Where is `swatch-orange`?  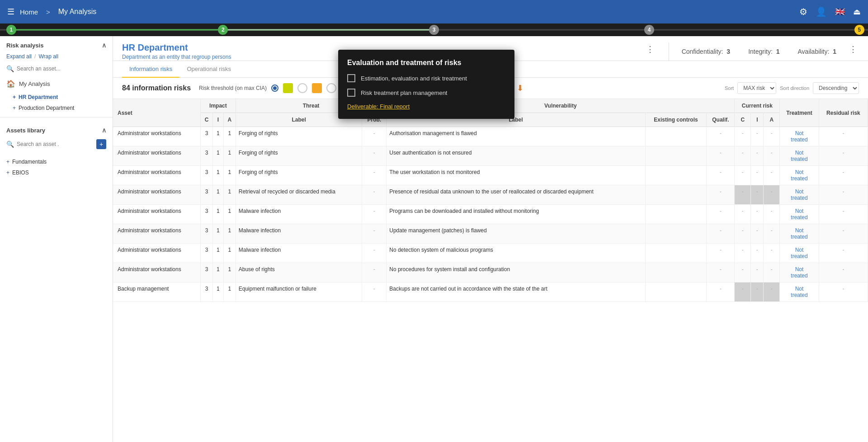 swatch-orange is located at coordinates (317, 88).